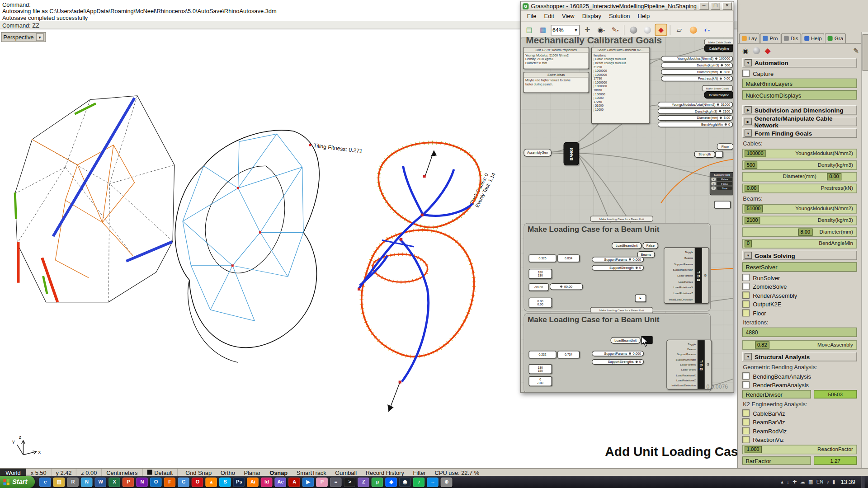 The width and height of the screenshot is (868, 488). What do you see at coordinates (722, 179) in the screenshot?
I see `support-axis-row: X False` at bounding box center [722, 179].